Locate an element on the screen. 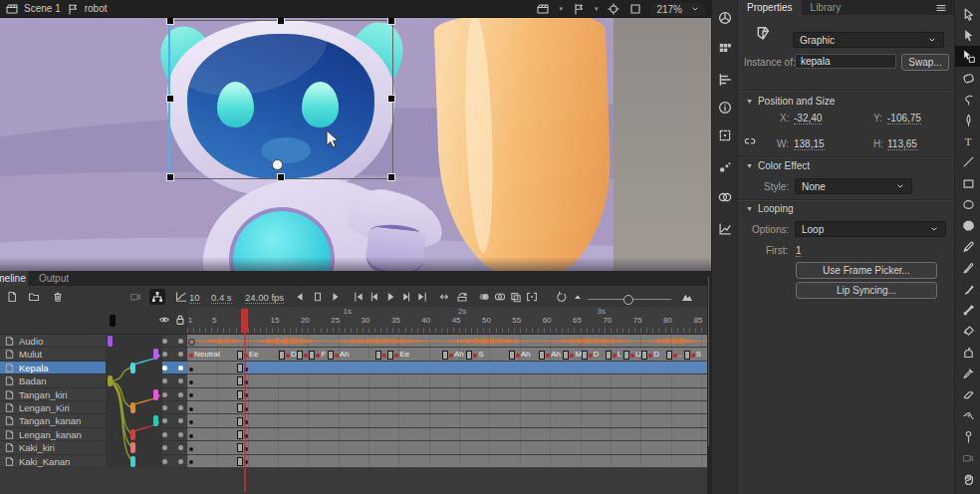  subselection-tool is located at coordinates (968, 36).